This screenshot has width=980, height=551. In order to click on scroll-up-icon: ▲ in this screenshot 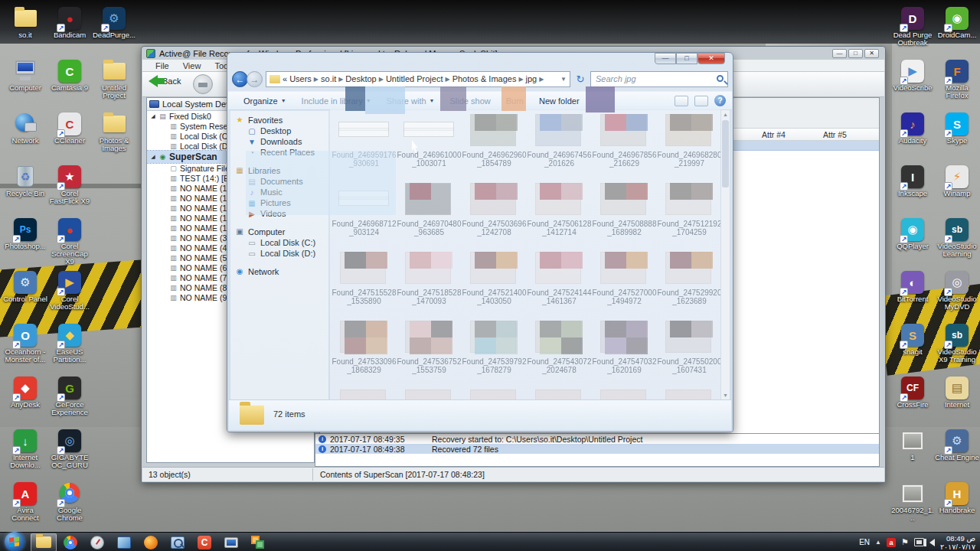, I will do `click(726, 115)`.